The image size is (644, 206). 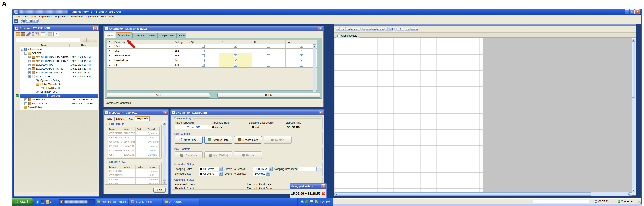 I want to click on stopping-gate-select: All Events▼, so click(x=211, y=169).